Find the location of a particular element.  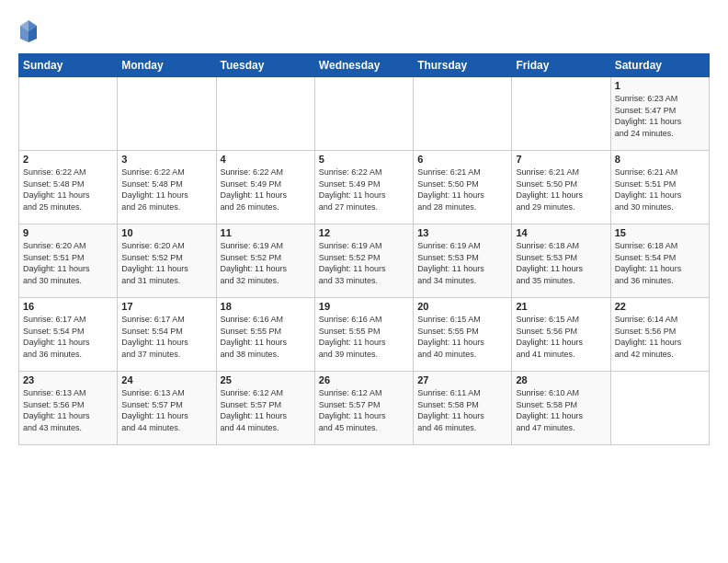

day-number: 28 is located at coordinates (561, 380).